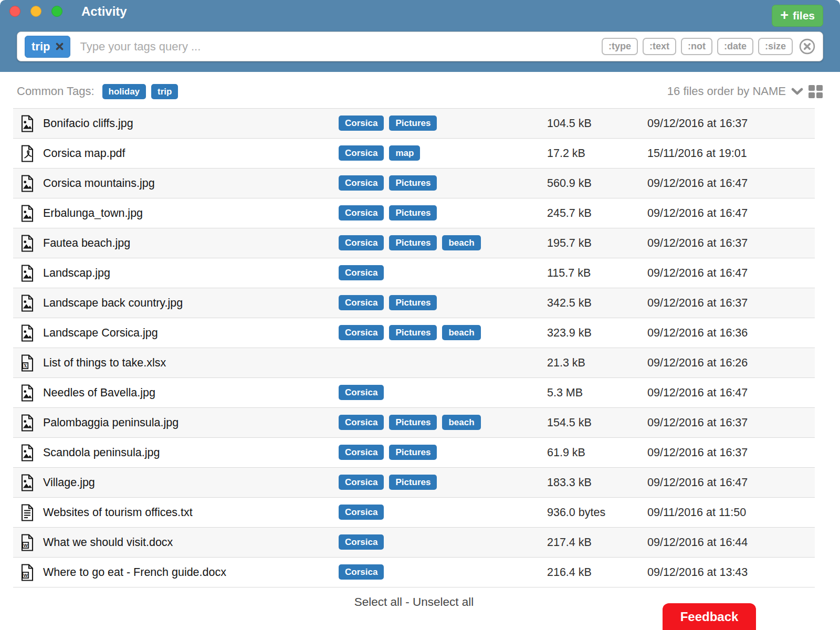 The height and width of the screenshot is (630, 840). What do you see at coordinates (420, 36) in the screenshot?
I see `title-bar: Activity + files trip :type:text:not:dat…` at bounding box center [420, 36].